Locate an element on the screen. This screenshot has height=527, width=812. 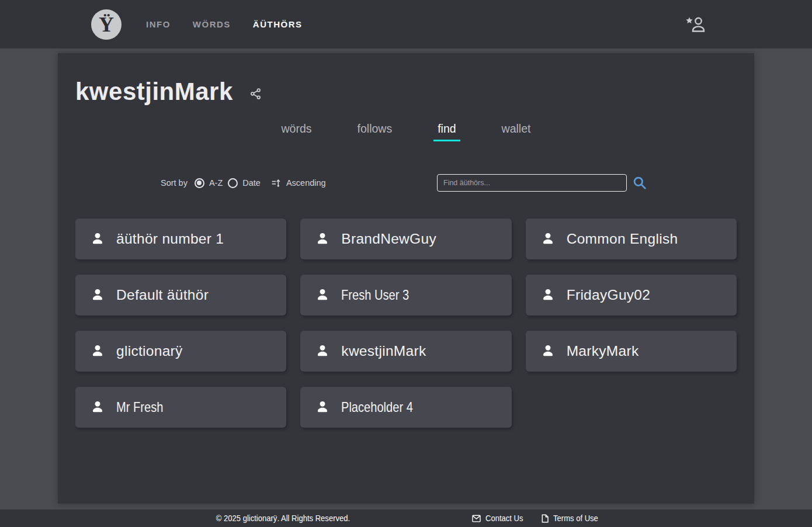
radio-az-selected is located at coordinates (200, 183).